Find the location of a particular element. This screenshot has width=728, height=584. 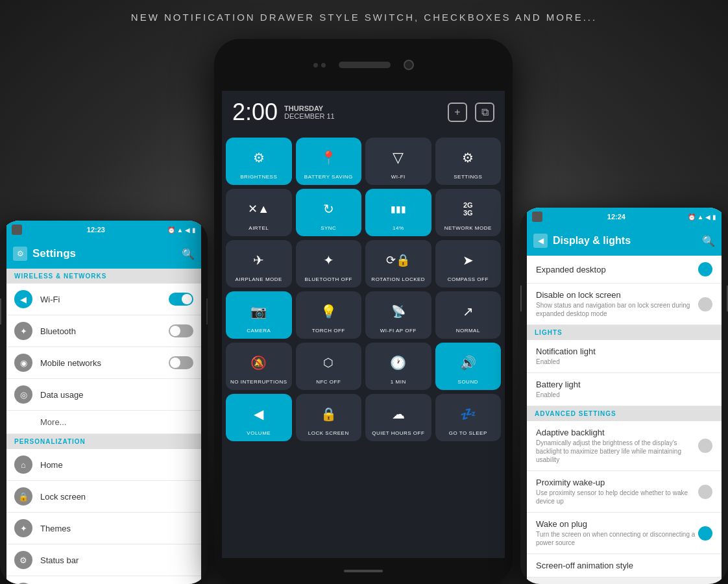

list-item: ⌂ Home is located at coordinates (104, 465).